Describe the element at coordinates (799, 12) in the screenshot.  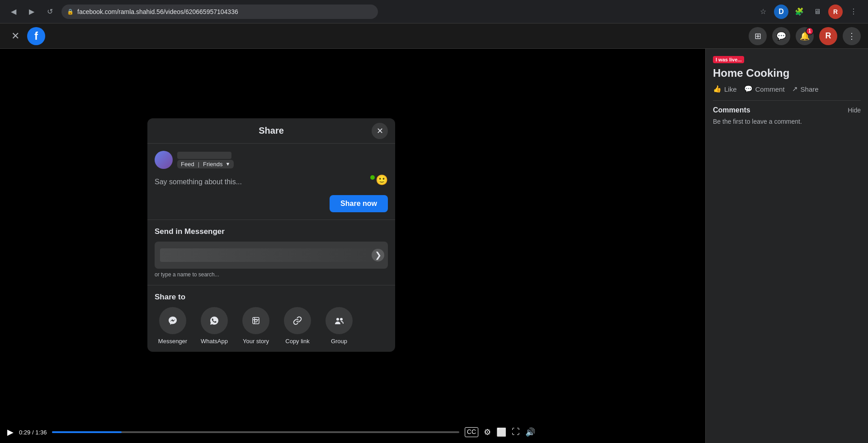
I see `ext-button-2: 🧩` at that location.